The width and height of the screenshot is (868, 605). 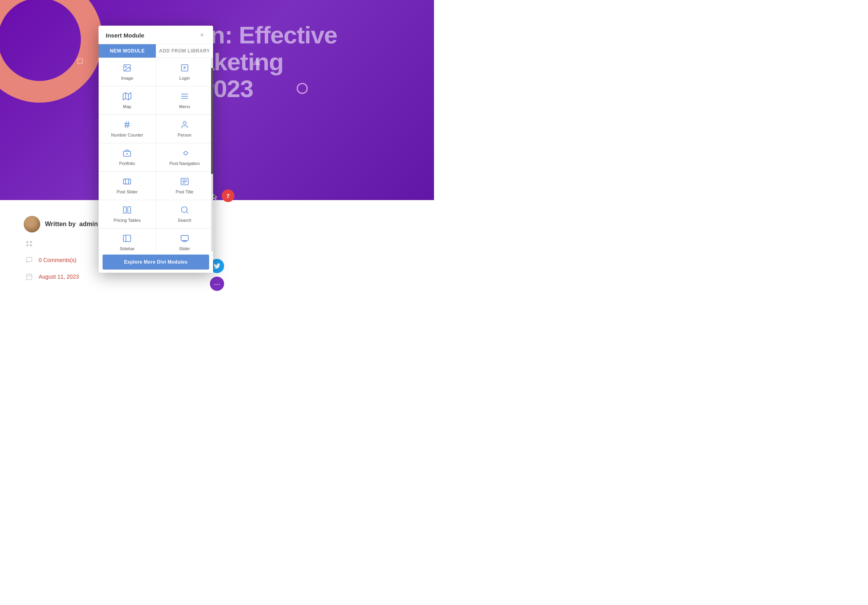 I want to click on module-item-person: Person, so click(x=185, y=129).